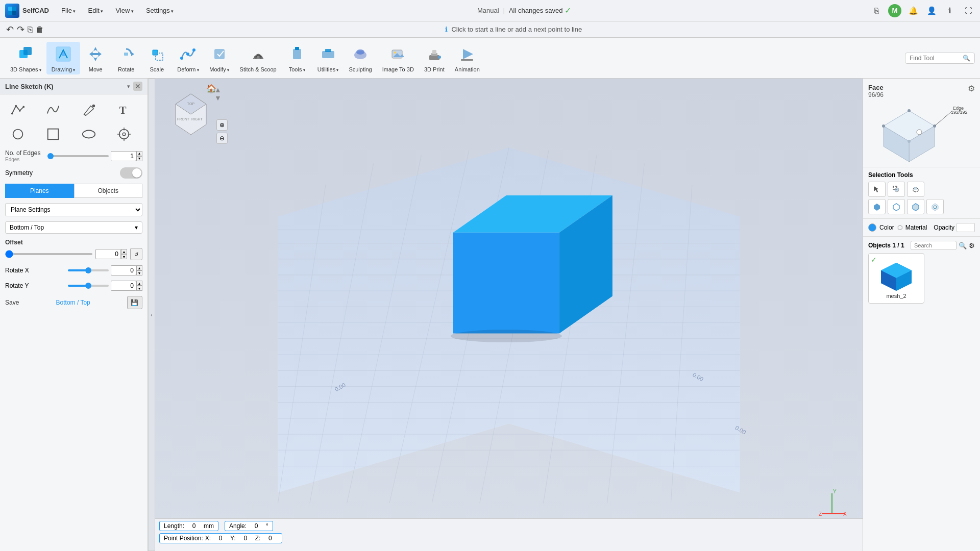 This screenshot has height=551, width=980. What do you see at coordinates (131, 173) in the screenshot?
I see `symmetry-toggle` at bounding box center [131, 173].